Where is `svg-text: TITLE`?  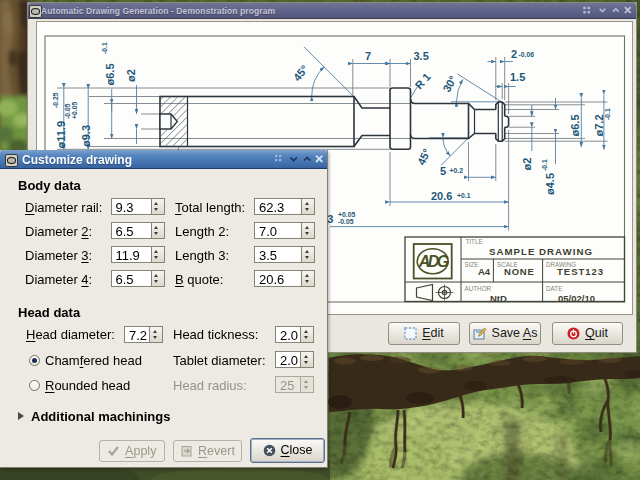 svg-text: TITLE is located at coordinates (474, 242).